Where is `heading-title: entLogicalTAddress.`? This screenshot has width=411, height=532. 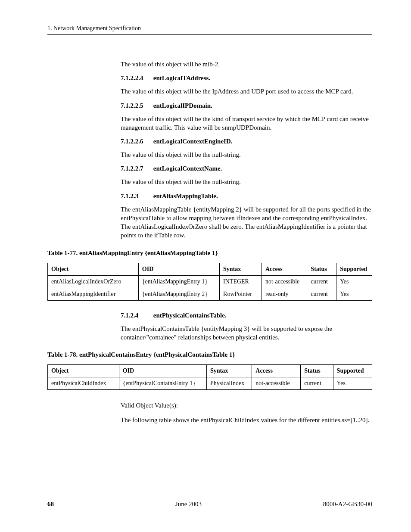 heading-title: entLogicalTAddress. is located at coordinates (182, 78).